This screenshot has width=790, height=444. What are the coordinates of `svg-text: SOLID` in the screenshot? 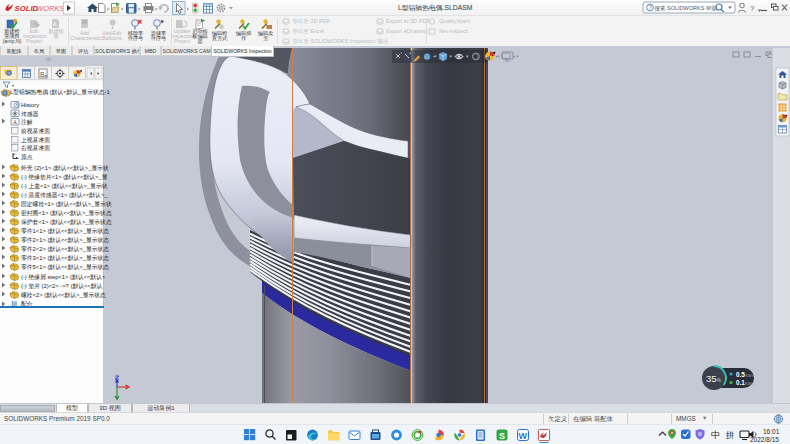 It's located at (27, 8).